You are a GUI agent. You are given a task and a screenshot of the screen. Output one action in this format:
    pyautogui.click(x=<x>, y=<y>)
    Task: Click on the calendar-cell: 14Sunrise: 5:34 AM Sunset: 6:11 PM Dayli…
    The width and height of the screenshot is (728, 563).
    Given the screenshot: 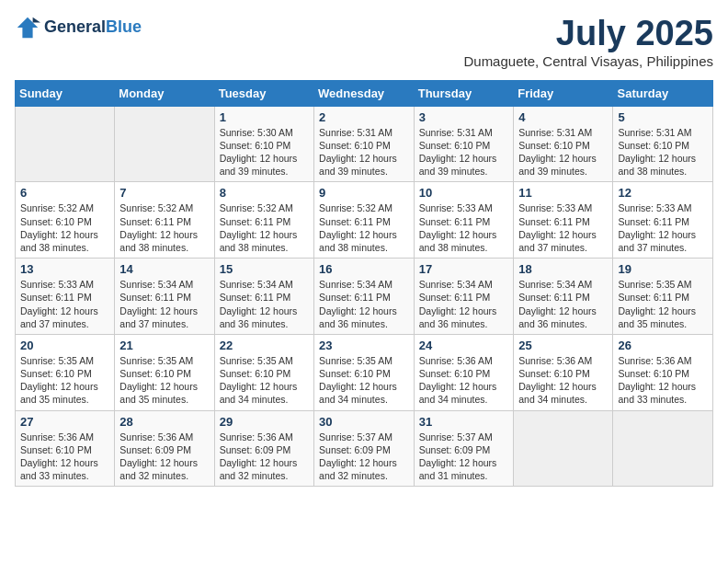 What is the action you would take?
    pyautogui.click(x=165, y=296)
    